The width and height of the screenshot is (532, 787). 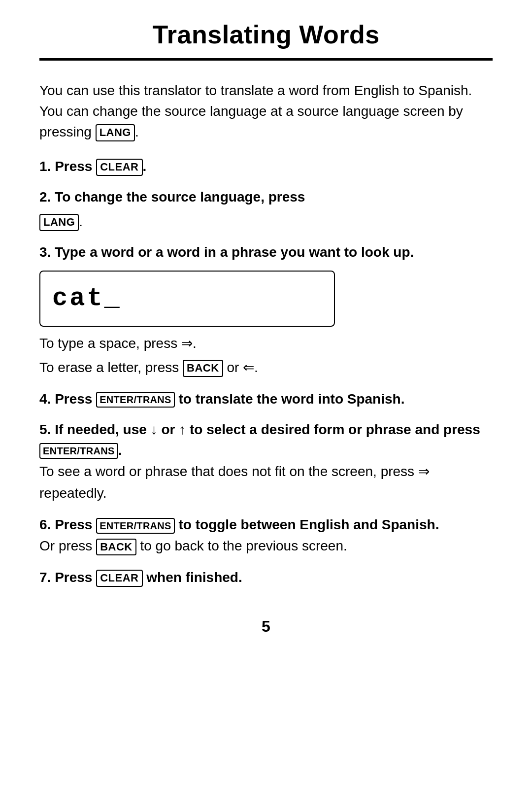 What do you see at coordinates (266, 209) in the screenshot?
I see `step-2: 2. To change the source language, press …` at bounding box center [266, 209].